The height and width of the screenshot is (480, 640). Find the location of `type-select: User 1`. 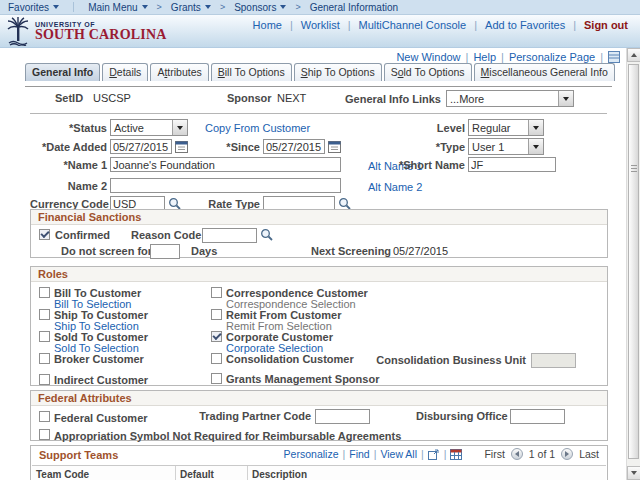

type-select: User 1 is located at coordinates (506, 146).